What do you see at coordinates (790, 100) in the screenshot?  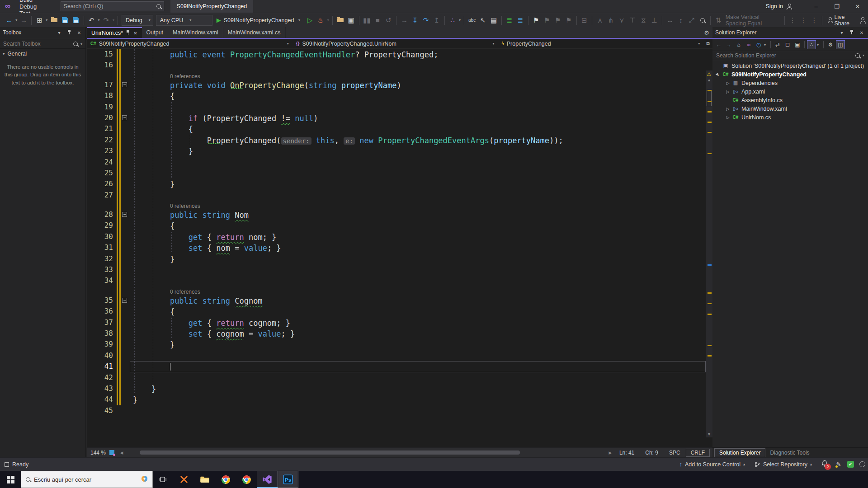 I see `tree-item-assemblyinfo-cs: C#AssemblyInfo.cs` at bounding box center [790, 100].